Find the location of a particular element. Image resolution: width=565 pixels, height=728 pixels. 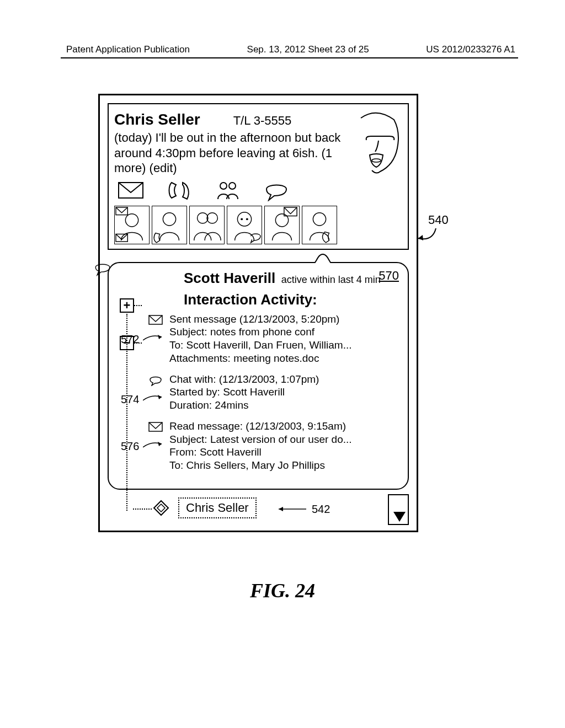

activity-line: From: Scott Haverill is located at coordinates (284, 452).